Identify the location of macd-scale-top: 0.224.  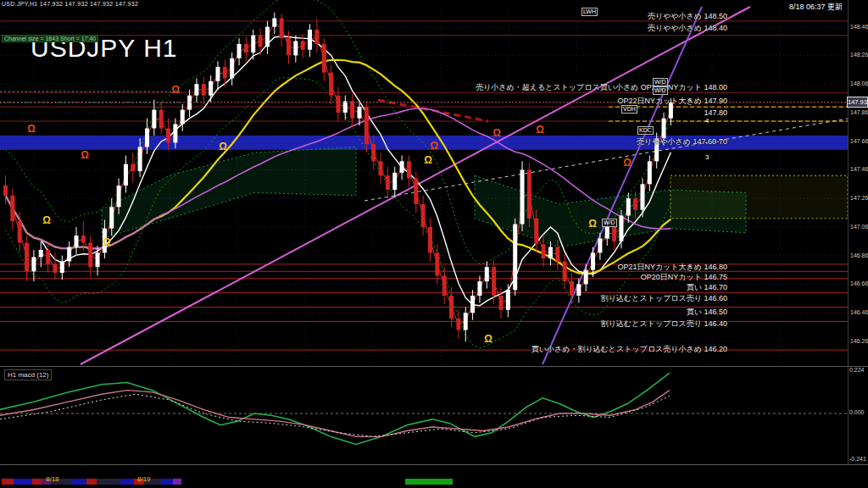
(857, 369).